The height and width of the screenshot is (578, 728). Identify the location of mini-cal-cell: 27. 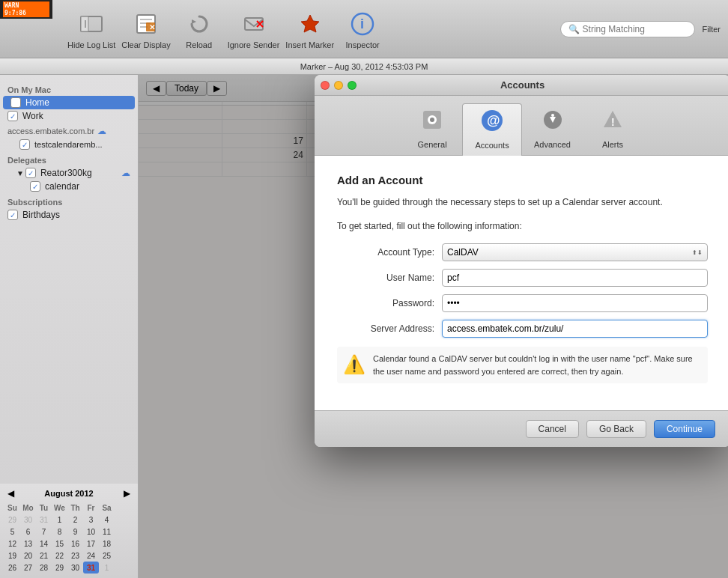
(28, 568).